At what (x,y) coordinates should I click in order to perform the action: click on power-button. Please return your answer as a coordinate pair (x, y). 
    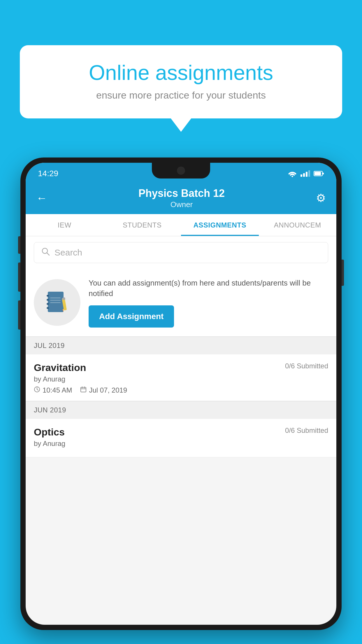
    Looking at the image, I should click on (343, 273).